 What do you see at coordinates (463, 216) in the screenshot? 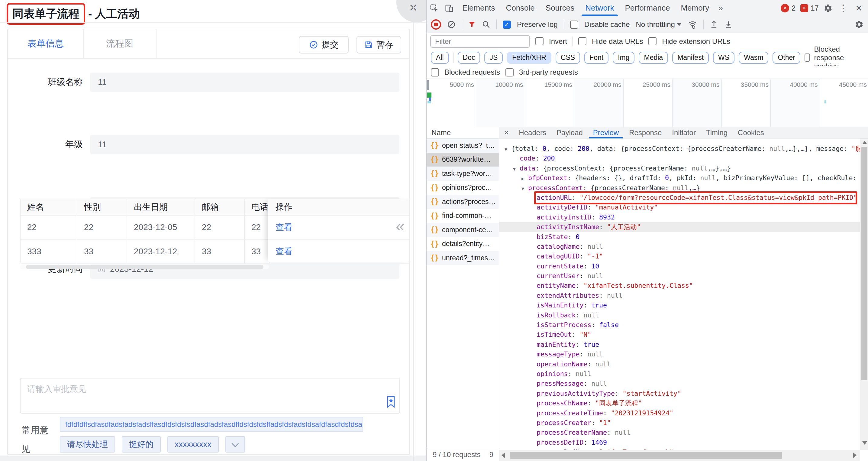
I see `request-row: {}find-common-…` at bounding box center [463, 216].